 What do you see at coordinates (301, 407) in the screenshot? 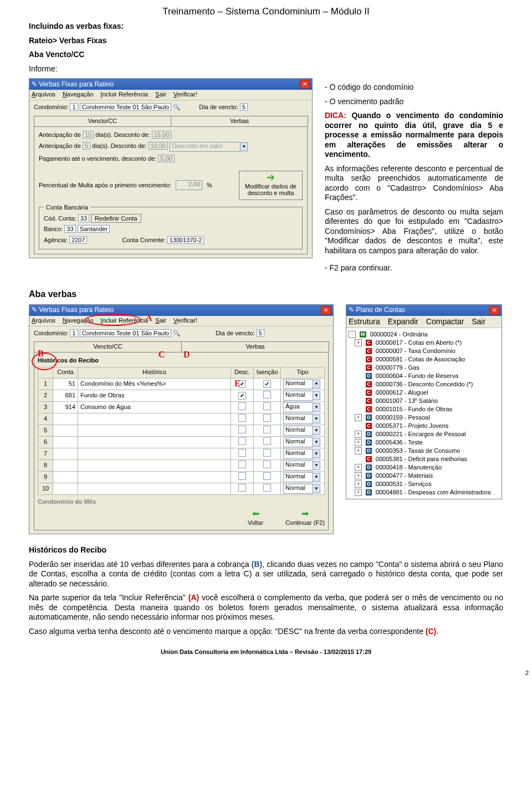
I see `select-tipo: Água▼` at bounding box center [301, 407].